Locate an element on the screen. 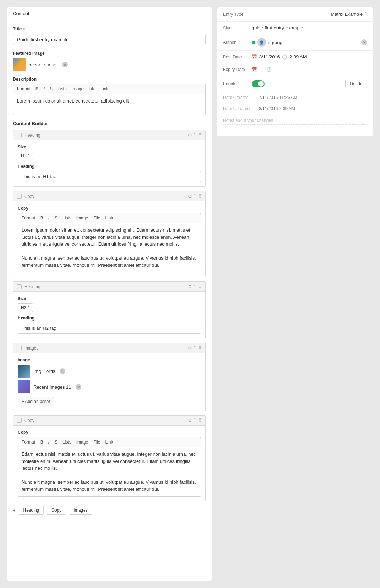 The image size is (380, 588). recent-remove: ✕ is located at coordinates (79, 387).